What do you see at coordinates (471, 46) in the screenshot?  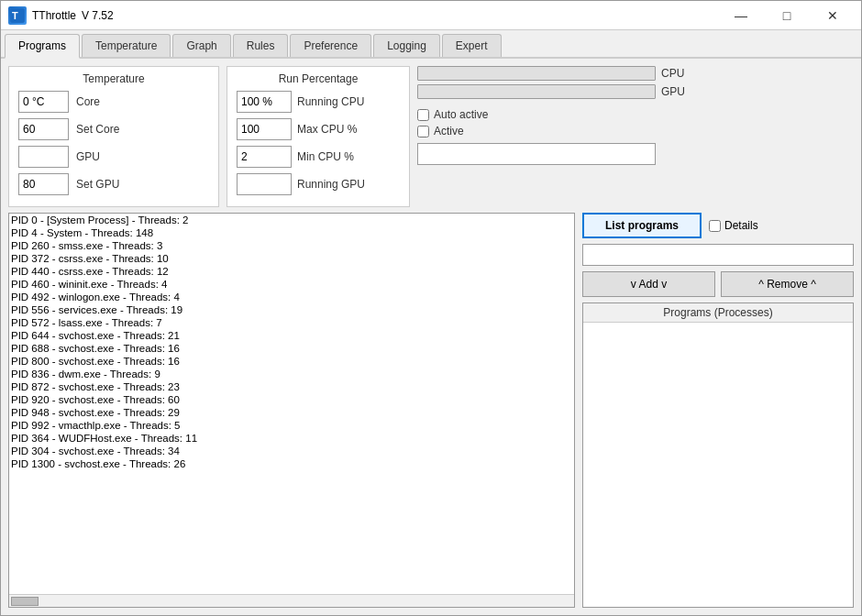 I see `tab-expert: Expert` at bounding box center [471, 46].